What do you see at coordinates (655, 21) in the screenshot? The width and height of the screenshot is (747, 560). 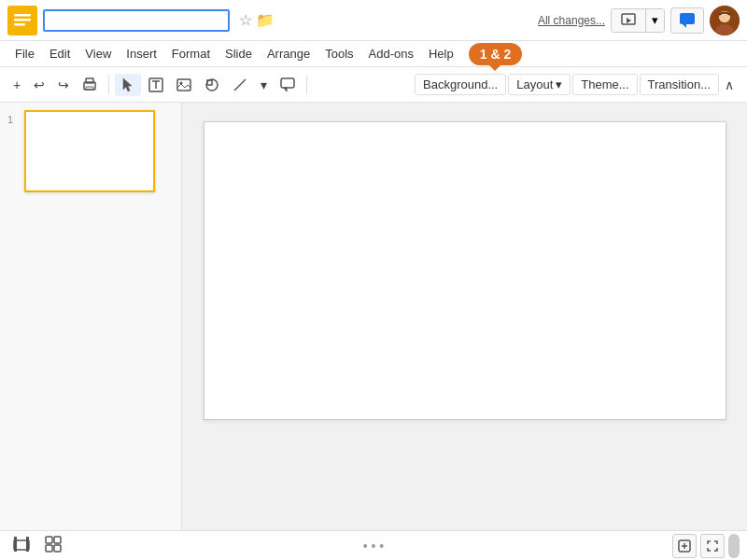 I see `present-dropdown: ▾` at bounding box center [655, 21].